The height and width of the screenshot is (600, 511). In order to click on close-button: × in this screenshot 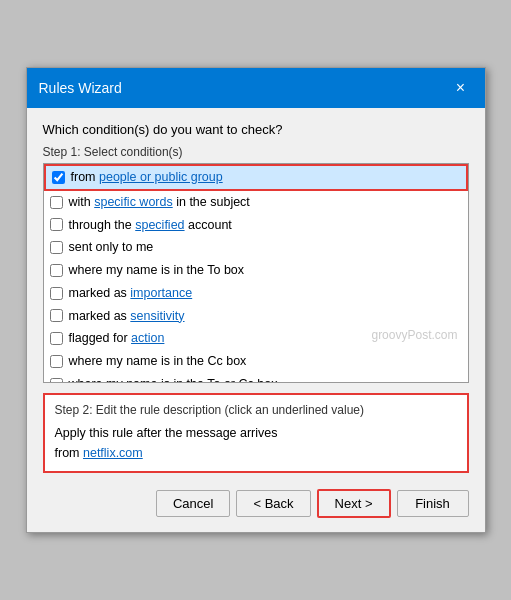, I will do `click(461, 88)`.